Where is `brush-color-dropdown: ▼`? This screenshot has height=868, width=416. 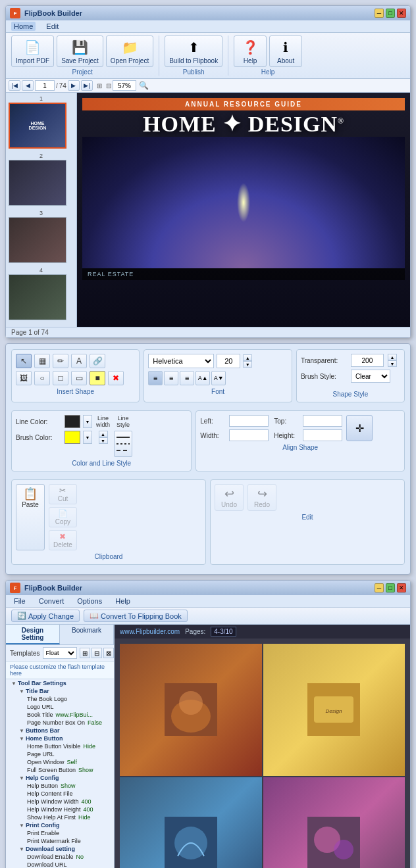 brush-color-dropdown: ▼ is located at coordinates (88, 437).